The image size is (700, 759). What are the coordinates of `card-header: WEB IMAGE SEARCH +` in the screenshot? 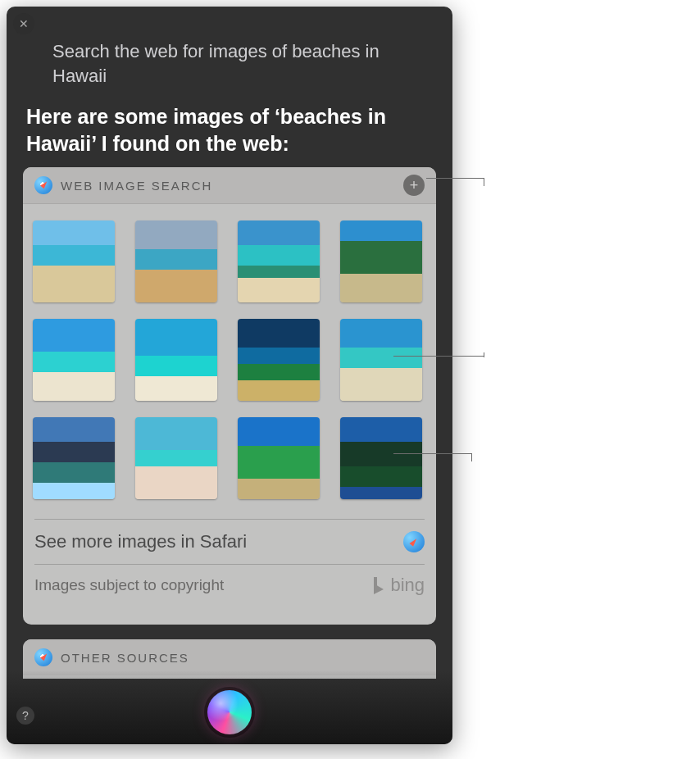 It's located at (230, 185).